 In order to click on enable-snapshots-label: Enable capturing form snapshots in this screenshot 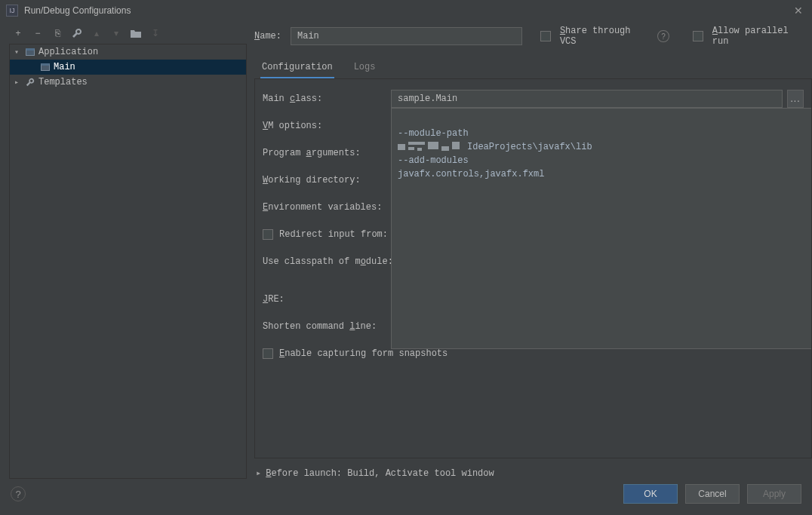, I will do `click(364, 354)`.